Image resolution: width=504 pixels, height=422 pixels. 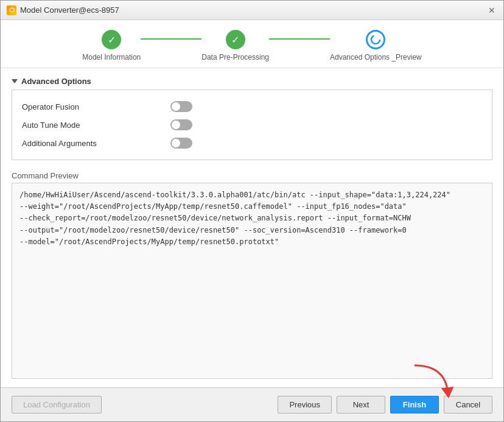 What do you see at coordinates (304, 404) in the screenshot?
I see `previous-button: Previous` at bounding box center [304, 404].